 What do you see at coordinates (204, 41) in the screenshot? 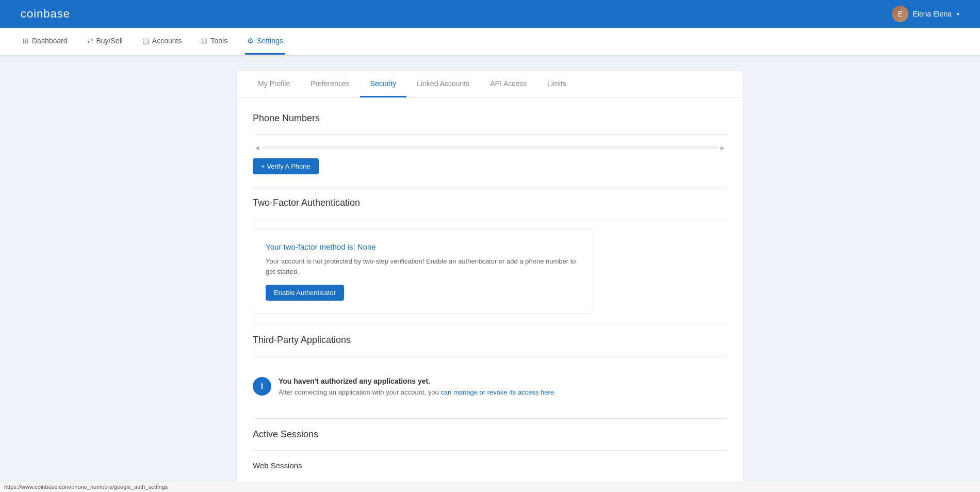
I see `tools-icon: ⊟` at bounding box center [204, 41].